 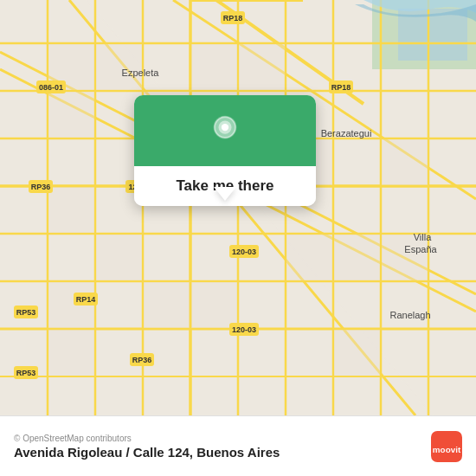 I want to click on svg-text: moovit, so click(x=447, y=450).